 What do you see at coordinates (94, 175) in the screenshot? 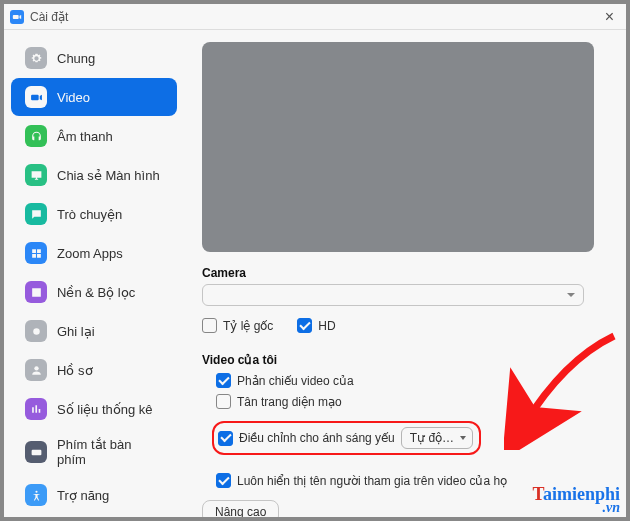
I see `sidebar-item-screenshare: Chia sẻ Màn hình` at bounding box center [94, 175].